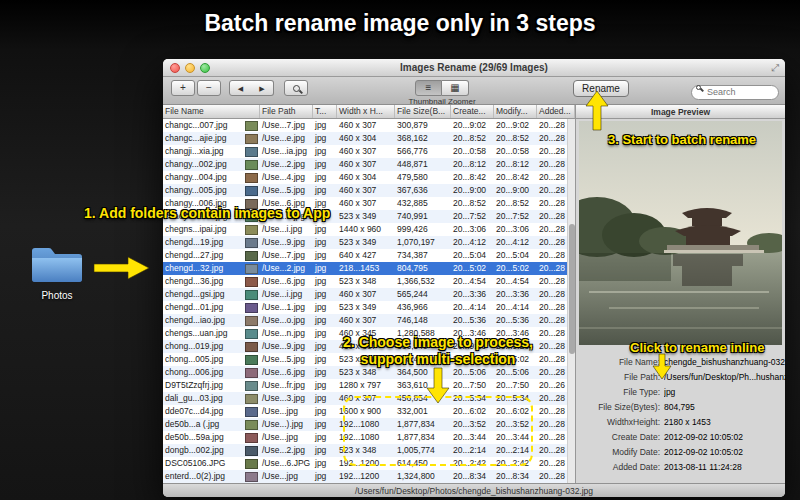  I want to click on rename-button: Rename, so click(601, 88).